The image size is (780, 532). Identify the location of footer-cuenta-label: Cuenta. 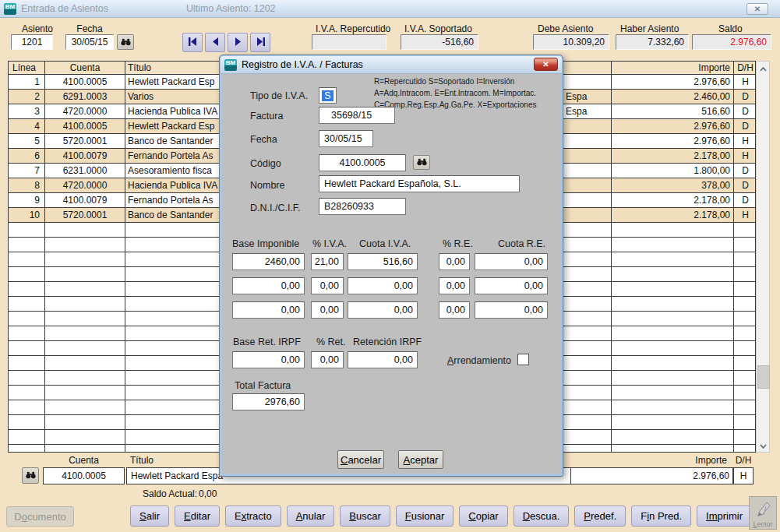
(84, 460).